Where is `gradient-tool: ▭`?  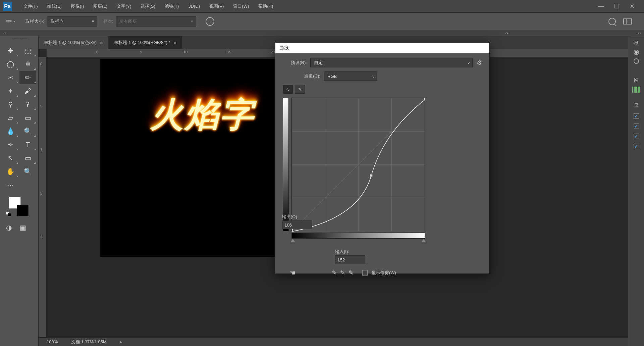
gradient-tool: ▭ is located at coordinates (28, 118).